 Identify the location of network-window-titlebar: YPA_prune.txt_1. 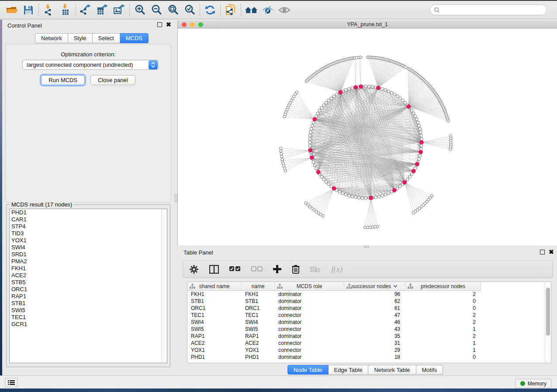
(367, 24).